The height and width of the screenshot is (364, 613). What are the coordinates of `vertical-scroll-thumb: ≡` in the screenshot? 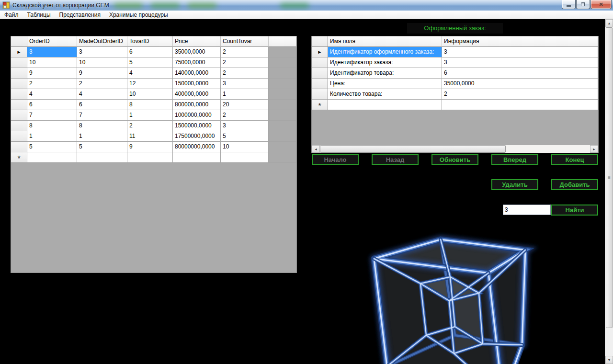 It's located at (609, 178).